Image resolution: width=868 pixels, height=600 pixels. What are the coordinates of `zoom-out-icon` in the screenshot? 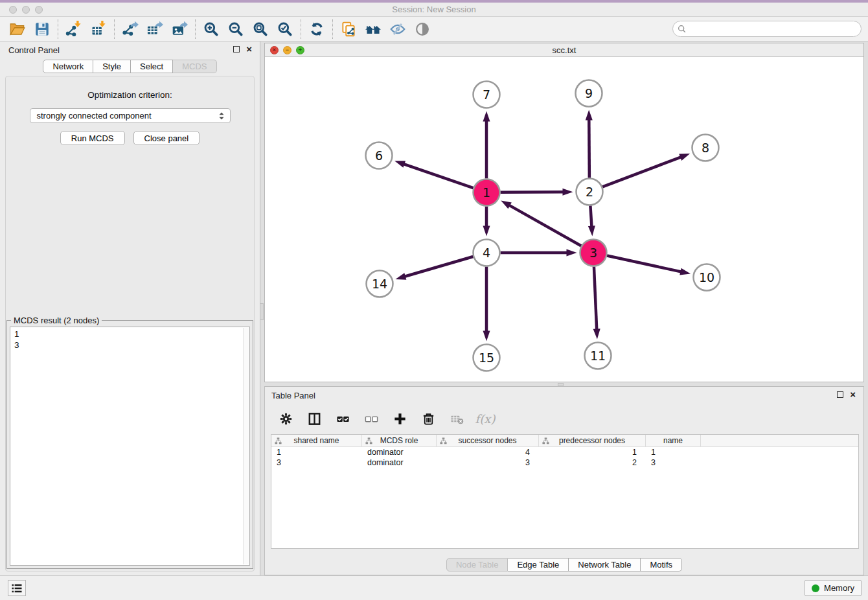 It's located at (236, 29).